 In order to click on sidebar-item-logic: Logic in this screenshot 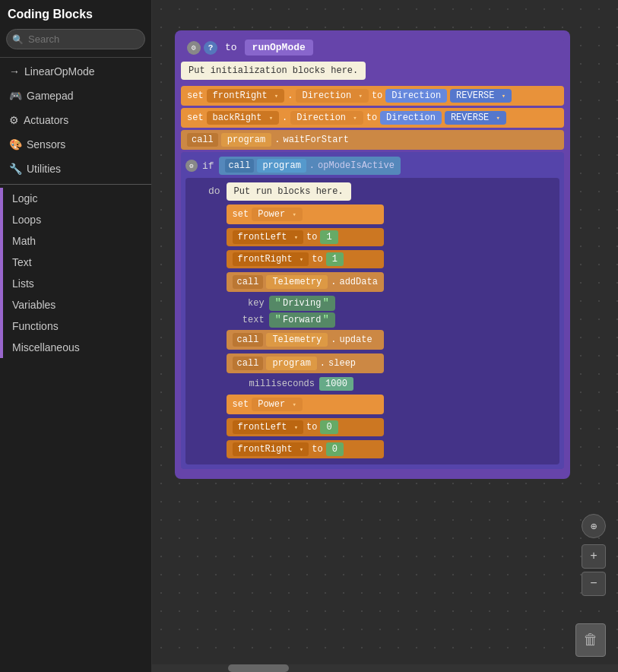, I will do `click(76, 198)`.